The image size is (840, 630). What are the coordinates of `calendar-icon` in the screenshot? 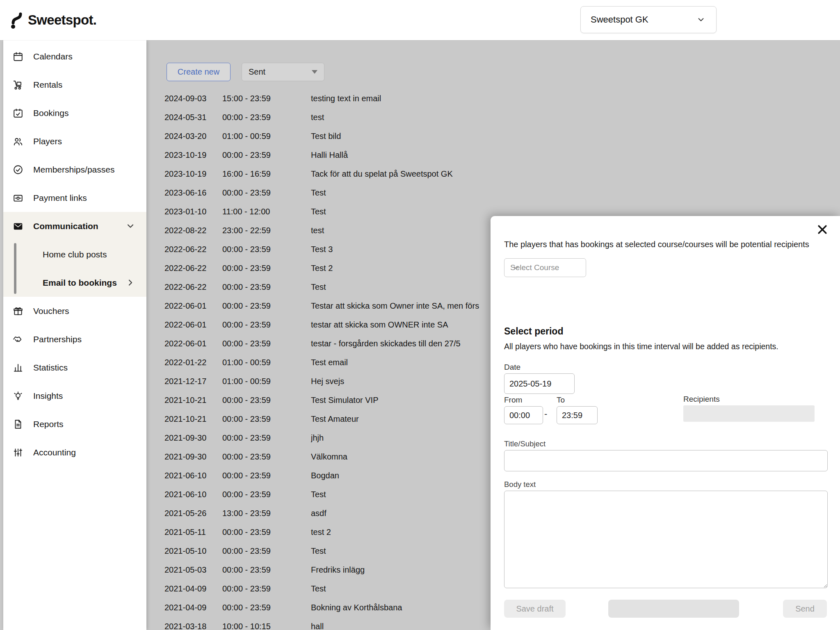 It's located at (18, 57).